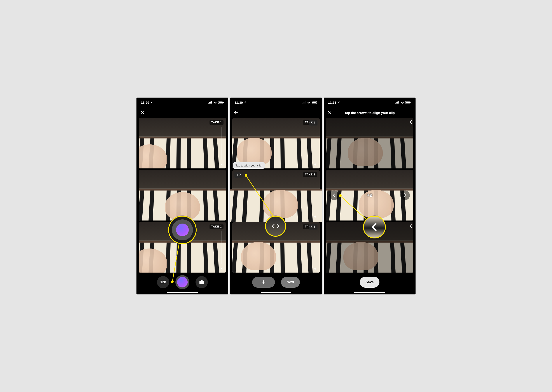  What do you see at coordinates (370, 113) in the screenshot?
I see `header-title: Tap the arrows to align your clip` at bounding box center [370, 113].